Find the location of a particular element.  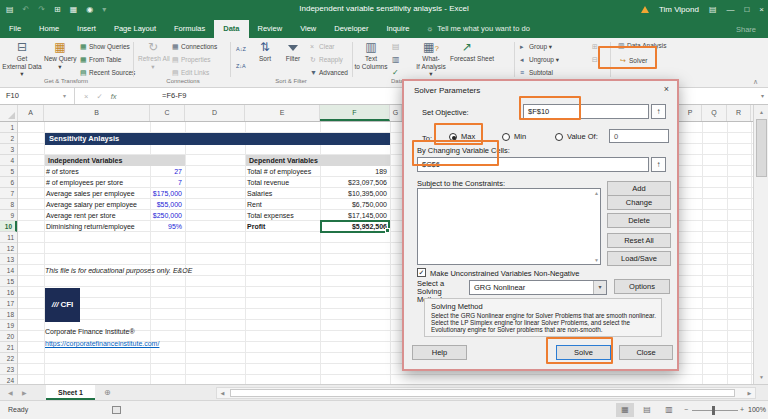

user-name: Tim Vipond is located at coordinates (679, 10).